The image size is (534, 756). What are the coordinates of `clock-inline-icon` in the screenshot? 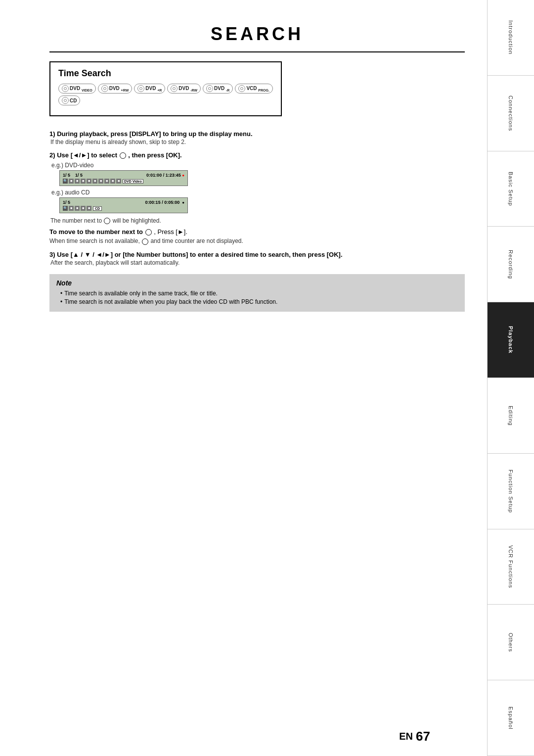 It's located at (107, 221).